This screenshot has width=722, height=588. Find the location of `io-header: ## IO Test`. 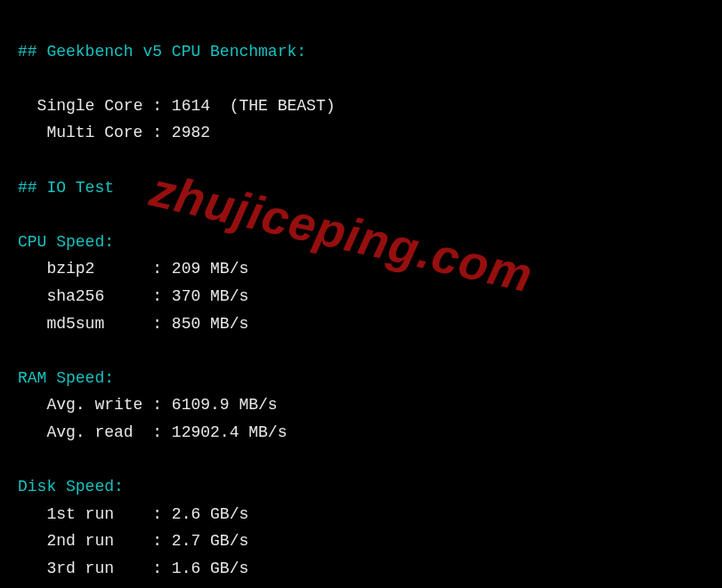

io-header: ## IO Test is located at coordinates (66, 188).